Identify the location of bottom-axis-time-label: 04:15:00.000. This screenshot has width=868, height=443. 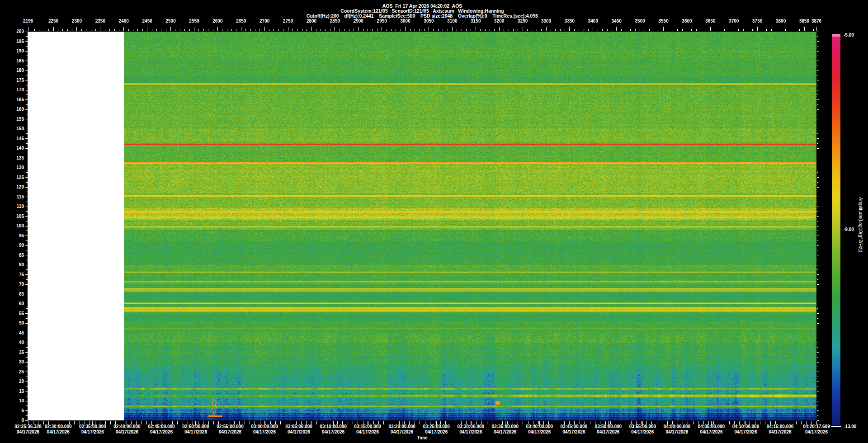
(780, 427).